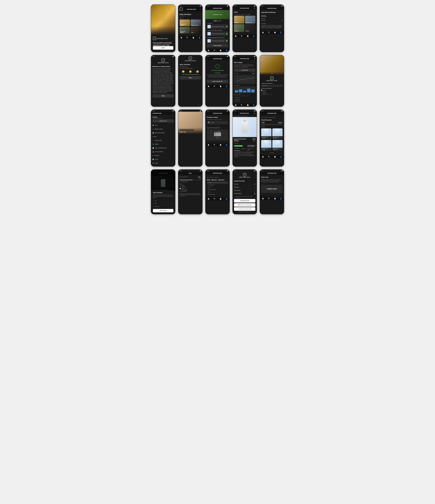  I want to click on explore-card-1: My SkincareRoutine, so click(185, 23).